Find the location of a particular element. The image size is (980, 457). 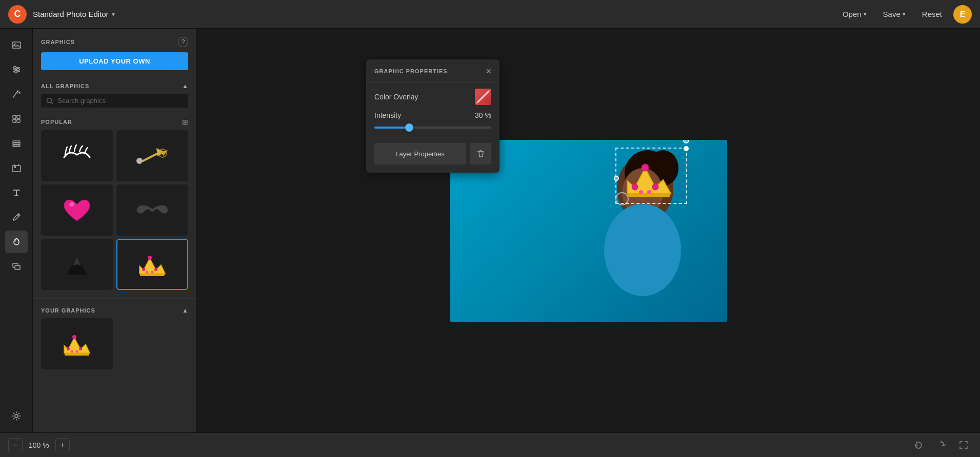

search-icon is located at coordinates (50, 101).